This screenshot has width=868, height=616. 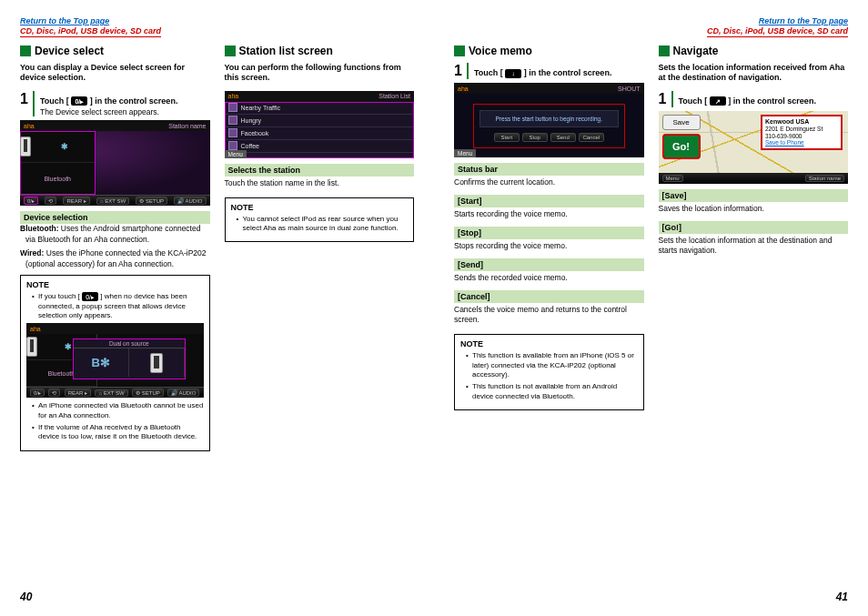 What do you see at coordinates (753, 99) in the screenshot?
I see `step-1: 1 Touch [ ↗ ] in the control screen.` at bounding box center [753, 99].